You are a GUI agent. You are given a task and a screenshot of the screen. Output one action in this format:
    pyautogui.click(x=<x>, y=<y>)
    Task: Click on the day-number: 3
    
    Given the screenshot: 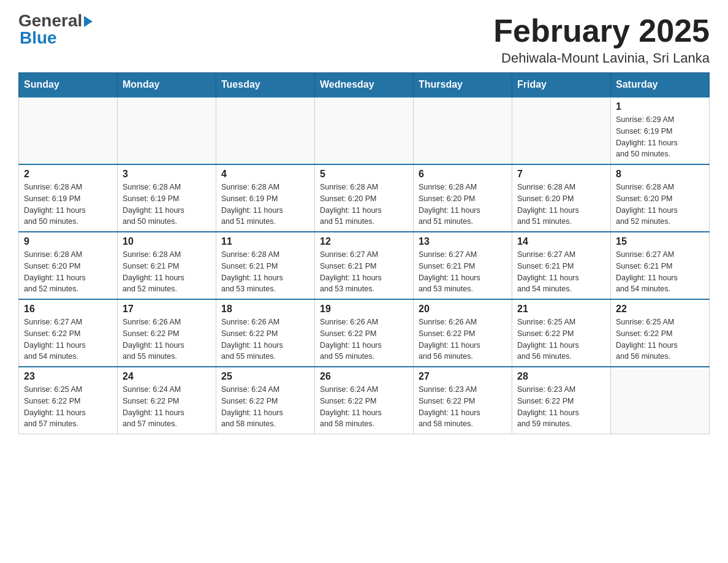 What is the action you would take?
    pyautogui.click(x=167, y=174)
    